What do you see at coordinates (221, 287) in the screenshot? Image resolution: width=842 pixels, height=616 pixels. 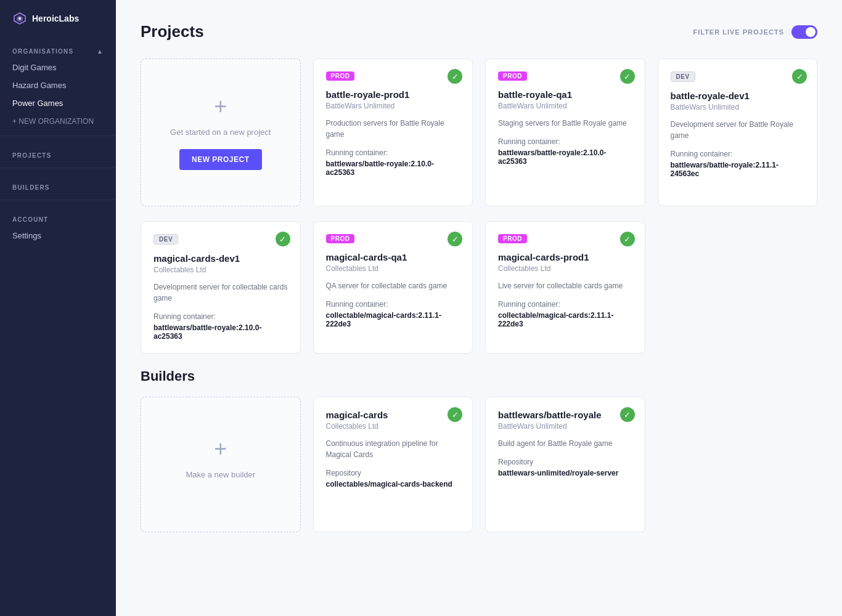 I see `project-card-magical-cards-dev1: ✓ DEV magical-cards-dev1 Collectables Lt…` at bounding box center [221, 287].